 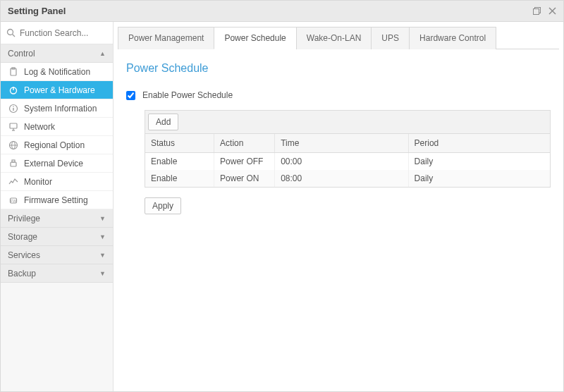 I want to click on tab-hardware-control: Hardware Control, so click(x=453, y=38).